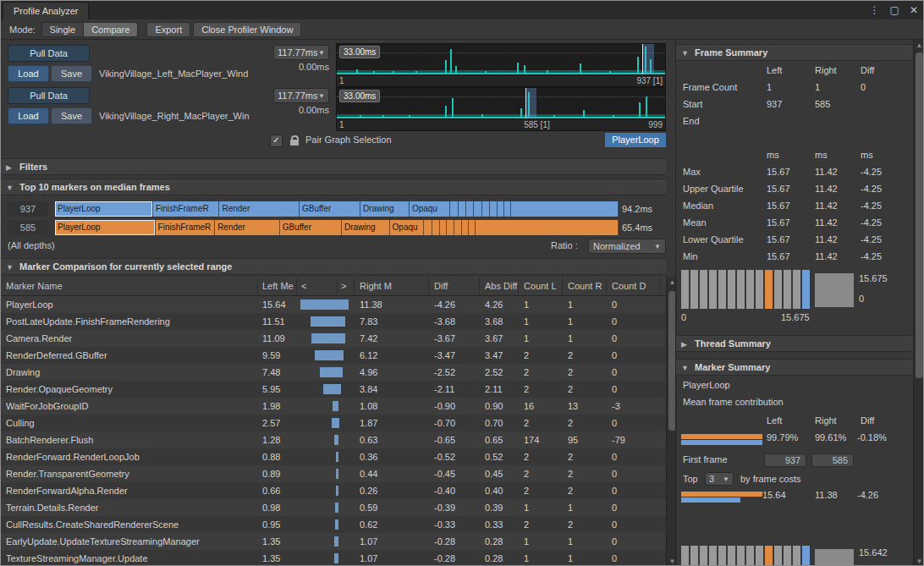 Image resolution: width=924 pixels, height=566 pixels. I want to click on marker-row: RenderForwardAlpha.Render0.660.26-0.400.…, so click(333, 491).